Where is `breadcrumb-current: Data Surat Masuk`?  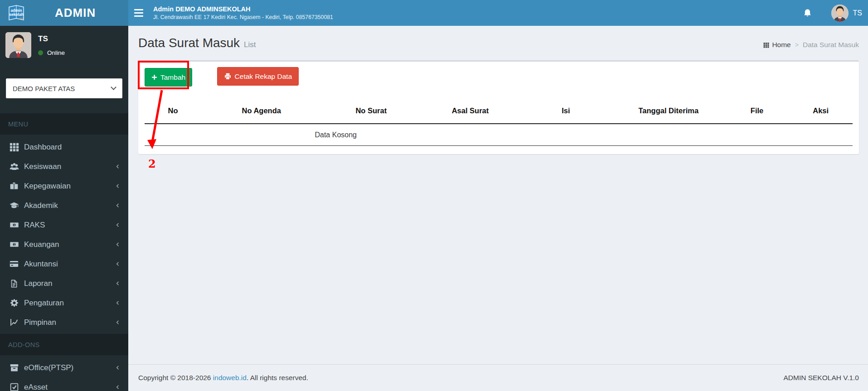 breadcrumb-current: Data Surat Masuk is located at coordinates (831, 45).